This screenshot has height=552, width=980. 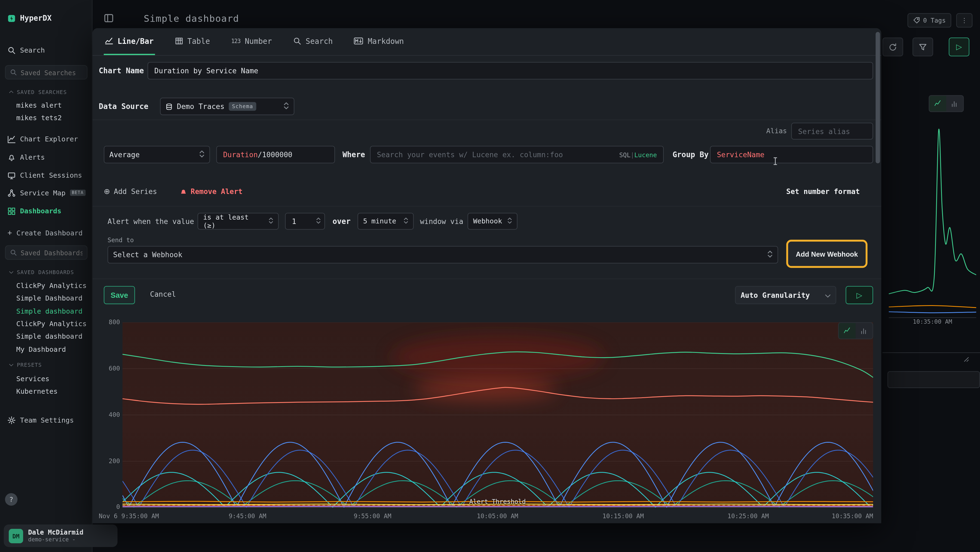 I want to click on stepper-icons, so click(x=318, y=222).